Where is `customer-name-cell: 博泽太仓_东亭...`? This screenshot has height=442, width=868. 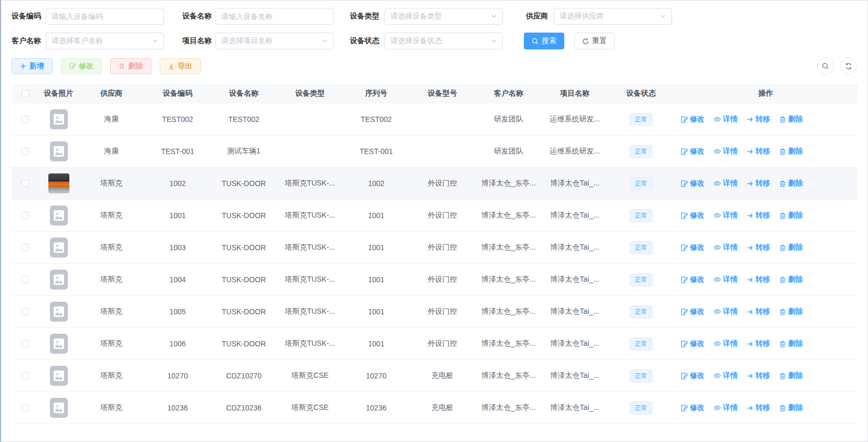 customer-name-cell: 博泽太仓_东亭... is located at coordinates (509, 344).